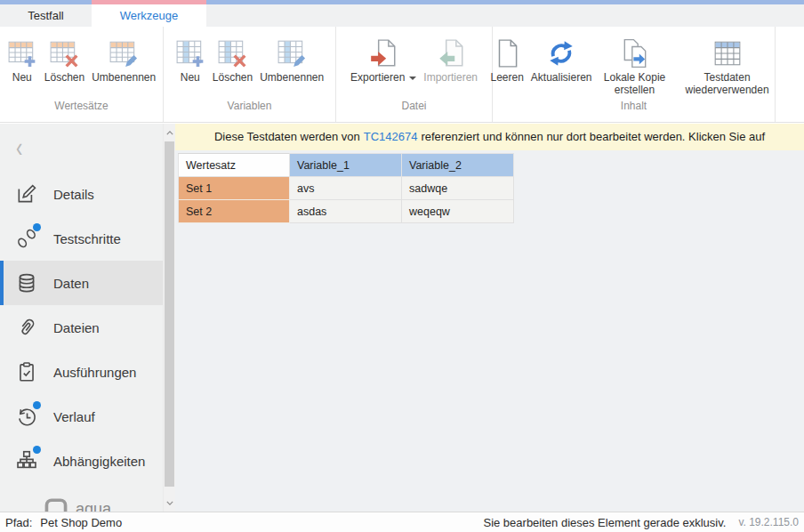  I want to click on aqua-logo-text: aqua, so click(93, 506).